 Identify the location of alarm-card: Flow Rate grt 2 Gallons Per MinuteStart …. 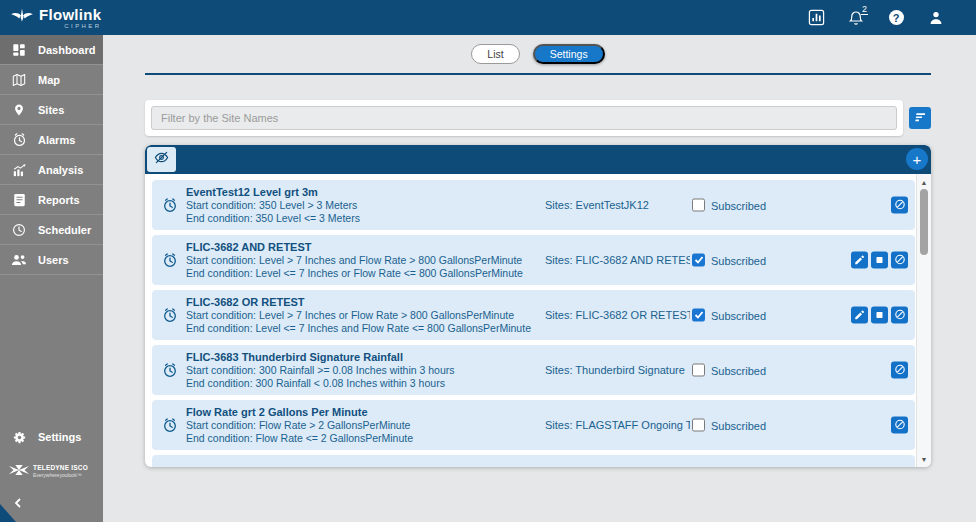
(534, 425).